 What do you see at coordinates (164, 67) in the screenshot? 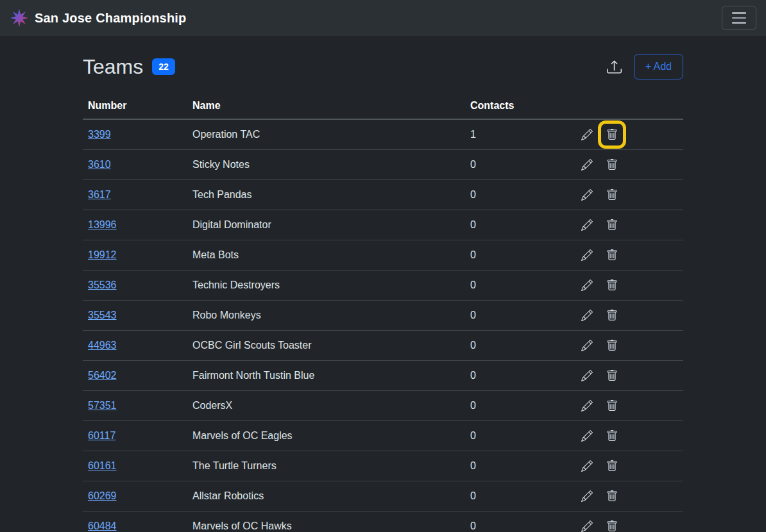
I see `team-count-badge: 22` at bounding box center [164, 67].